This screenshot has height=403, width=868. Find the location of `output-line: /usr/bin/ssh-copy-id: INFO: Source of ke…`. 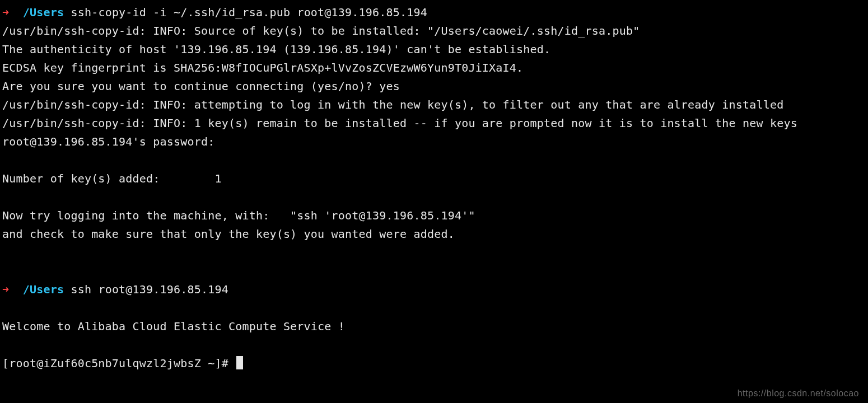

output-line: /usr/bin/ssh-copy-id: INFO: Source of ke… is located at coordinates (321, 31).